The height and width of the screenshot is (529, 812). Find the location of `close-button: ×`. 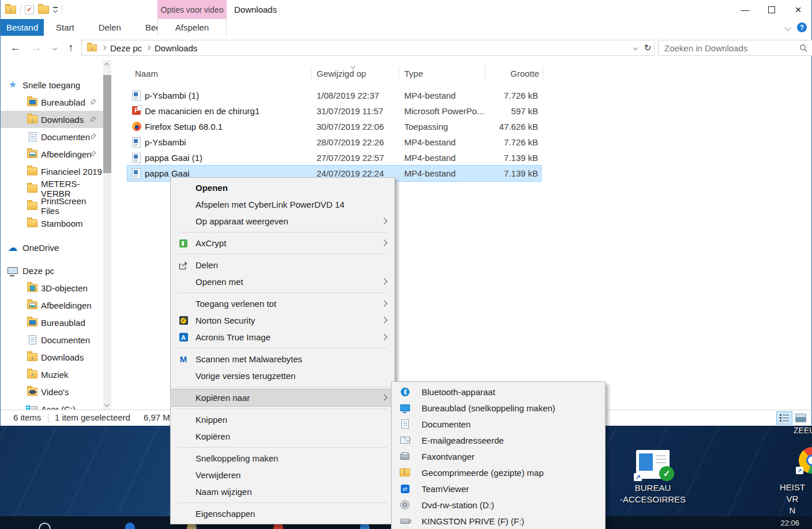

close-button: × is located at coordinates (798, 9).